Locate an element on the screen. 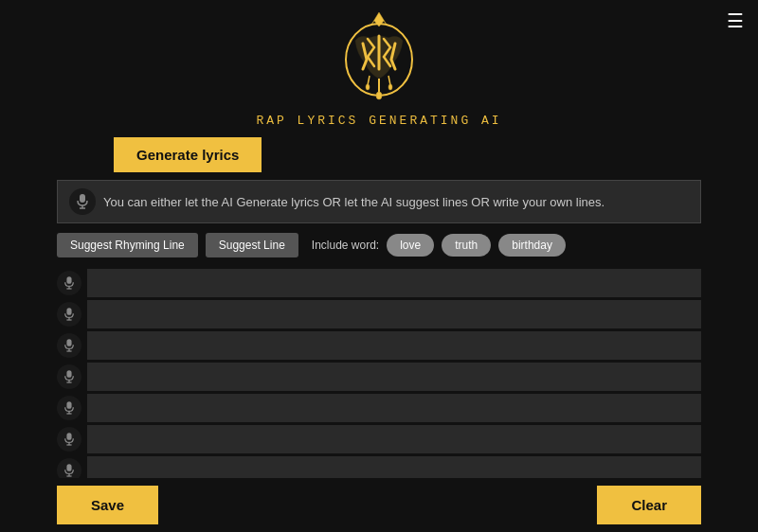 The image size is (758, 532). controls-bar: Suggest Rhyming Line Suggest Line Includ… is located at coordinates (379, 245).